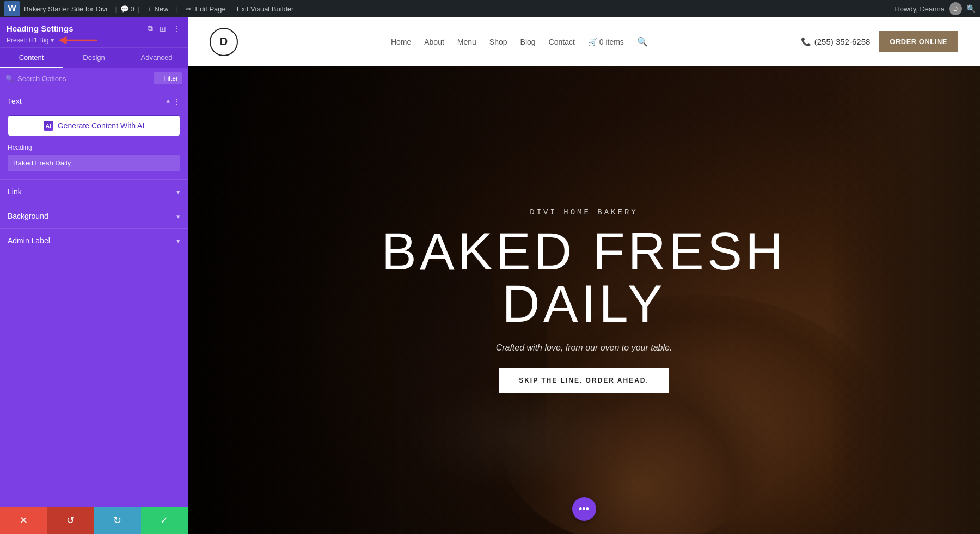 The height and width of the screenshot is (534, 980). I want to click on panel-tabs: Content Design Advanced, so click(94, 58).